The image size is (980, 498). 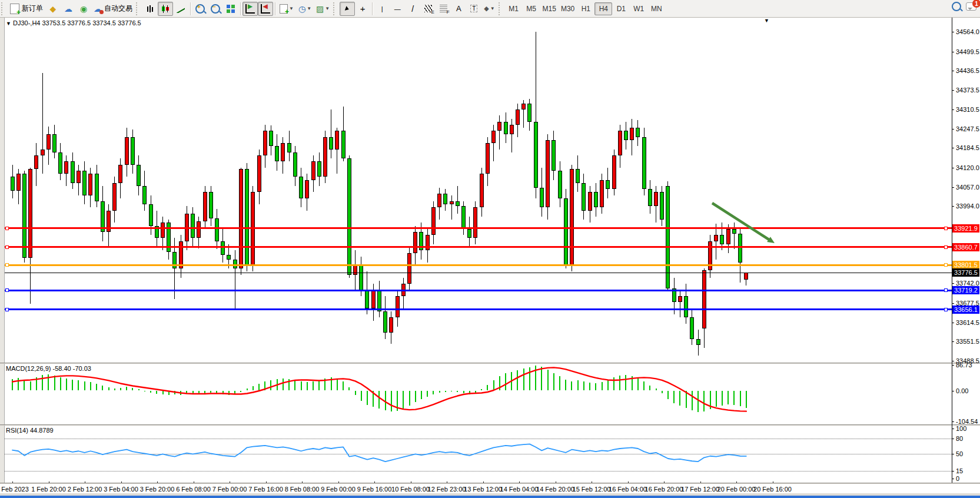 I want to click on text-button: A, so click(x=459, y=9).